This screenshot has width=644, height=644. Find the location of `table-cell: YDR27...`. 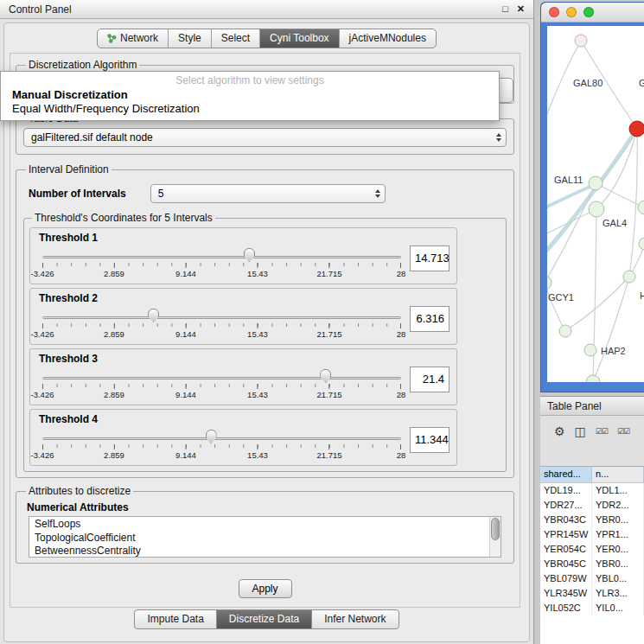

table-cell: YDR27... is located at coordinates (566, 505).